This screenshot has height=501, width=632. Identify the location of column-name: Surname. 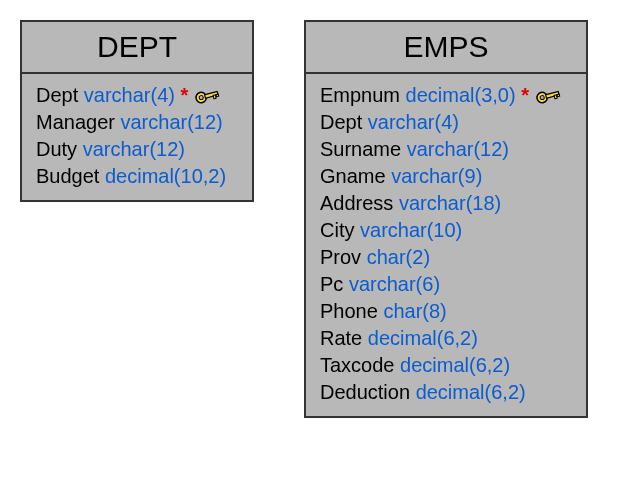
(360, 149).